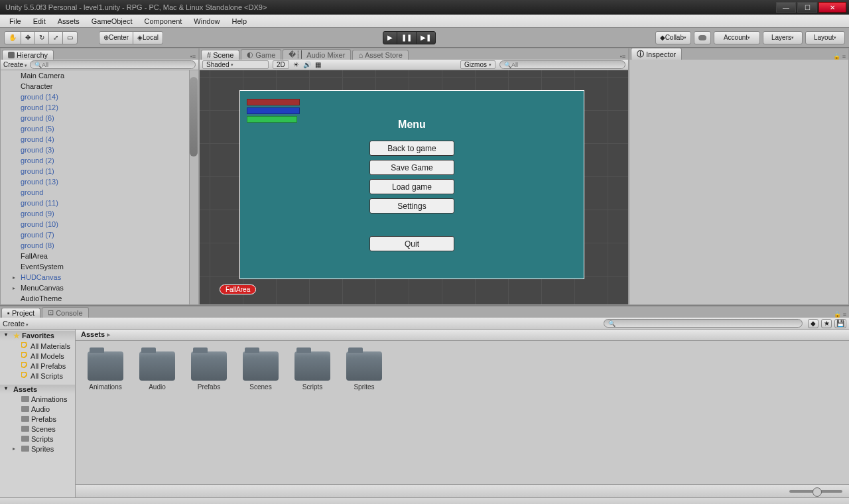 Image resolution: width=849 pixels, height=504 pixels. Describe the element at coordinates (426, 38) in the screenshot. I see `step-button: ▶❚` at that location.